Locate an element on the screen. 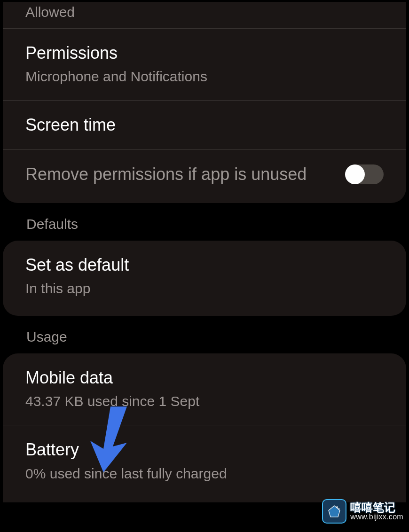 The width and height of the screenshot is (409, 532). remove-permissions-toggle is located at coordinates (364, 174).